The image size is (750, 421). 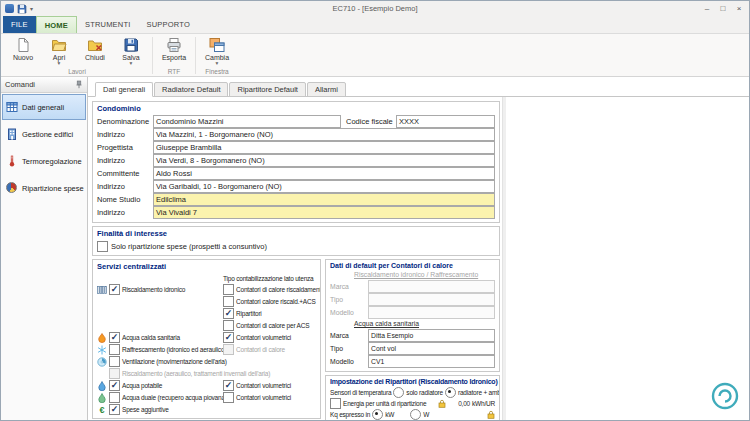 I want to click on nuovo-button: Nuovo, so click(x=23, y=48).